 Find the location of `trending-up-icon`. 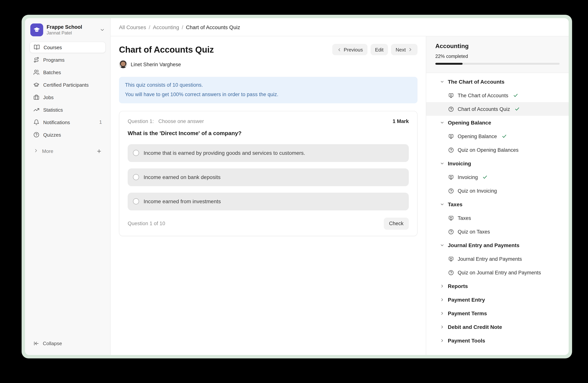

trending-up-icon is located at coordinates (36, 110).